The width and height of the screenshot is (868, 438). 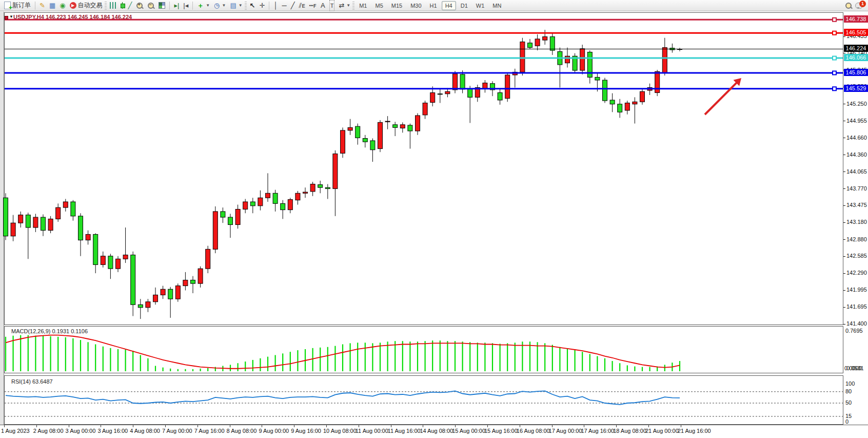 What do you see at coordinates (15, 431) in the screenshot?
I see `time-axis-label: 1 Aug 2023` at bounding box center [15, 431].